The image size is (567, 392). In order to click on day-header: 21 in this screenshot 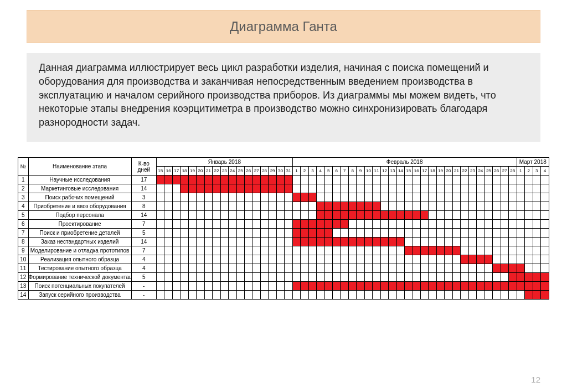, I will do `click(456, 171)`.